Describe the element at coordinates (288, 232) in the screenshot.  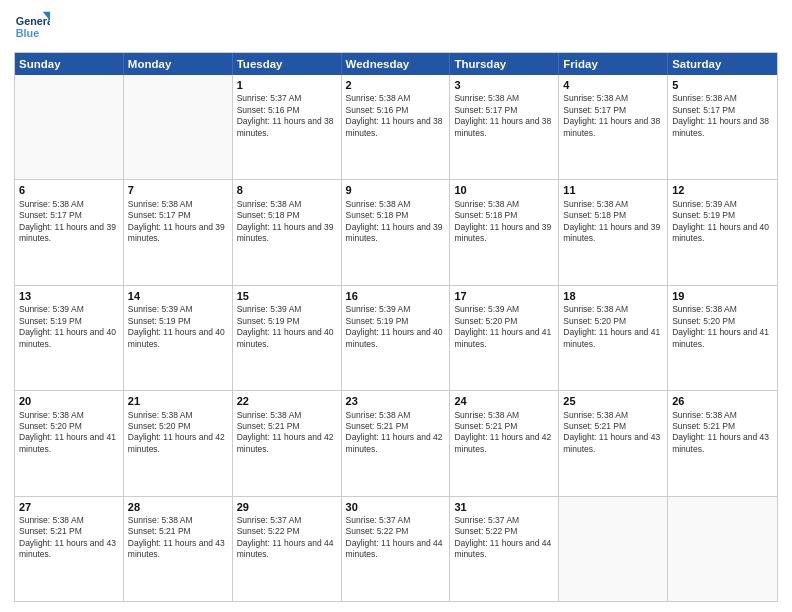
I see `day-8: 8Sunrise: 5:38 AM Sunset: 5:18 PM Daylig…` at that location.